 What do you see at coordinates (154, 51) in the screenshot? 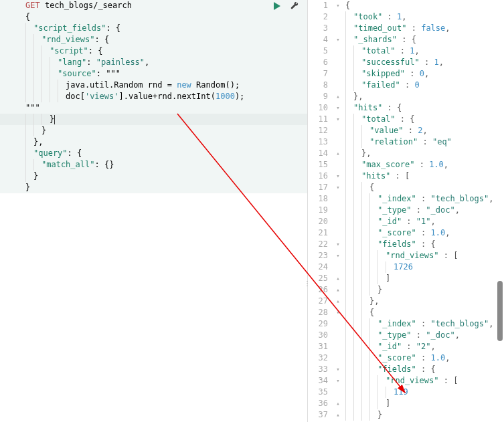
I see `code-line: "script": {` at bounding box center [154, 51].